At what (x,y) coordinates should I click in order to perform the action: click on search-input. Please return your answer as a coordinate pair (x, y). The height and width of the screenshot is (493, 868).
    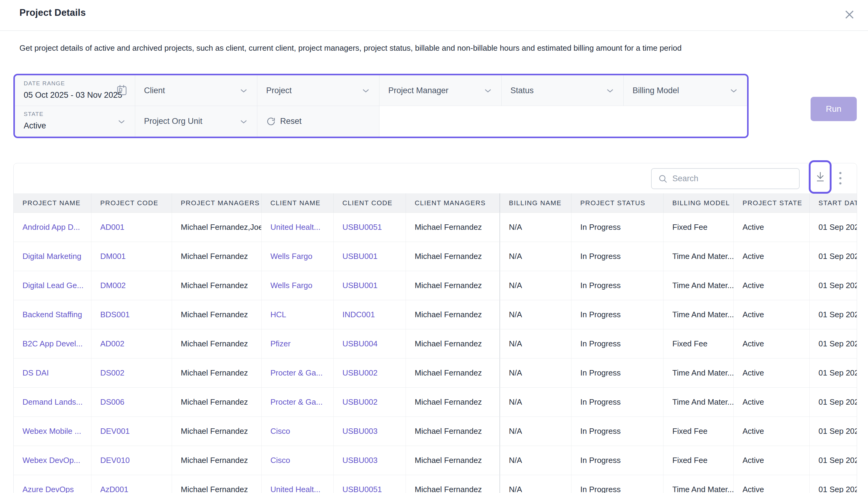
    Looking at the image, I should click on (730, 179).